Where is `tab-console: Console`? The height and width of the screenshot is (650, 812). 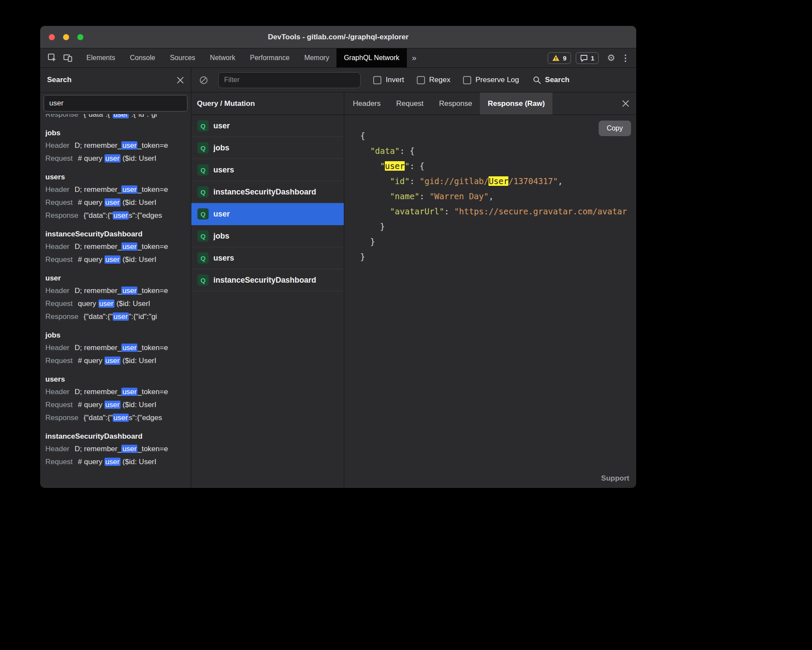
tab-console: Console is located at coordinates (143, 58).